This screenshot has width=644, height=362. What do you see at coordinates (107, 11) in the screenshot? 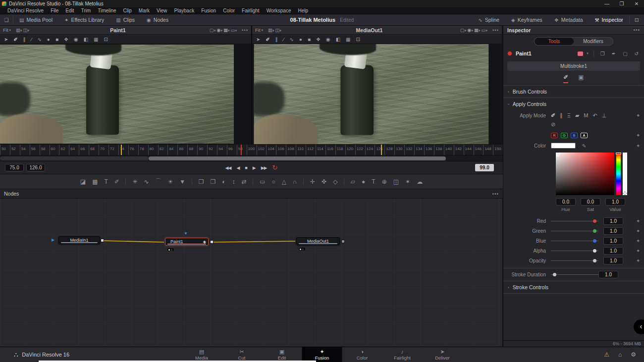
I see `menu-timeline: Timeline` at bounding box center [107, 11].